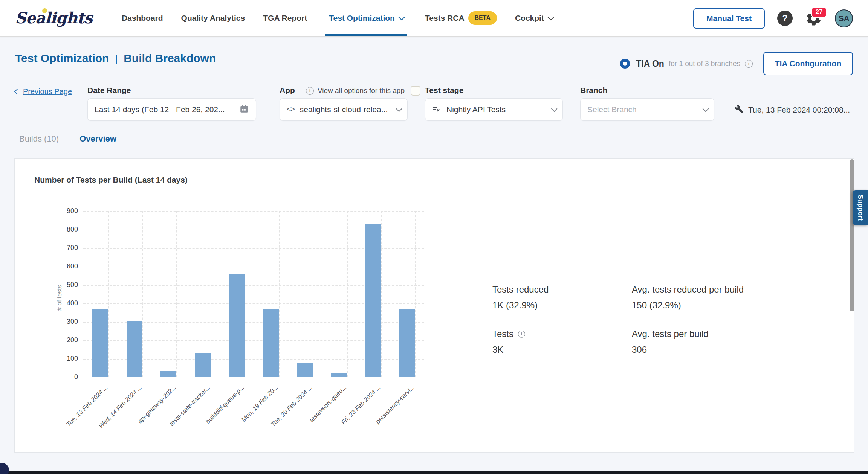 The width and height of the screenshot is (868, 474). Describe the element at coordinates (39, 139) in the screenshot. I see `tab-builds: Builds (10)` at that location.